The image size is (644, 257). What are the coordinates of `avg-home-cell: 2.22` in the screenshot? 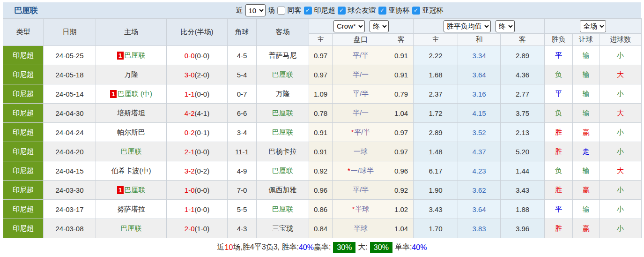 It's located at (436, 55).